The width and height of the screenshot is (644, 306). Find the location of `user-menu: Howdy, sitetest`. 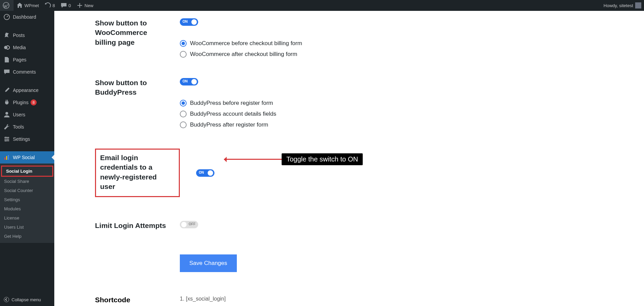

user-menu: Howdy, sitetest is located at coordinates (622, 5).